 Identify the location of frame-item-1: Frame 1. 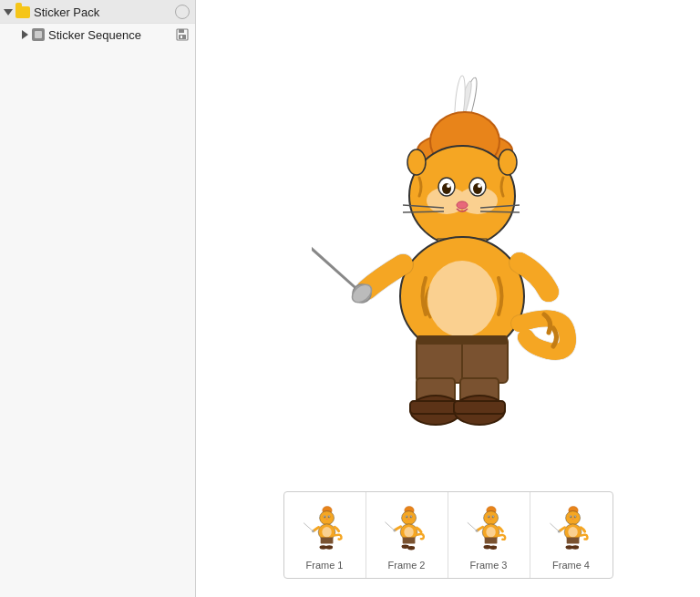
(325, 535).